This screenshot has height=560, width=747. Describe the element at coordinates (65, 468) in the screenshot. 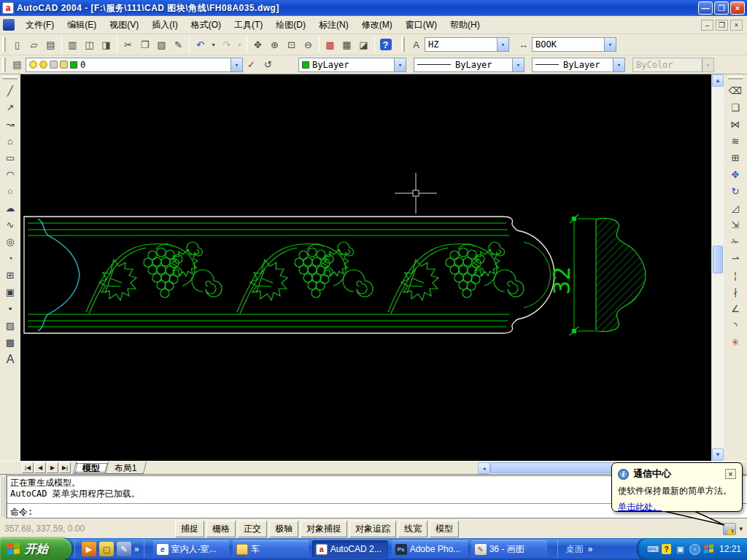

I see `tab-last-button: ▶|` at that location.